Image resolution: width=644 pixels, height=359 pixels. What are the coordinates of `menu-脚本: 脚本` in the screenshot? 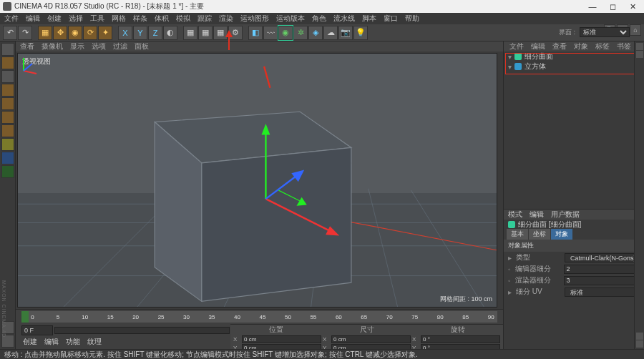 It's located at (369, 19).